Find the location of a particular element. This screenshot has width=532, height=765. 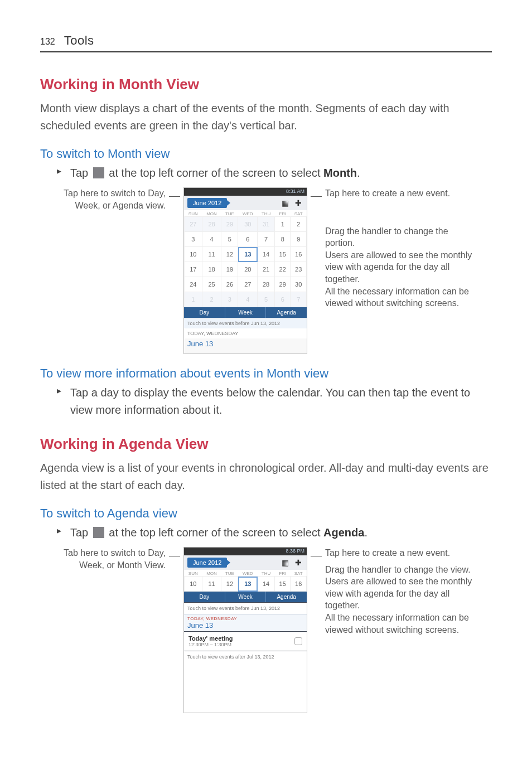

phone-mock-agenda: 8:36 PM June 2012 ▦ ✚ SUN MON TUE WED TH… is located at coordinates (245, 630).